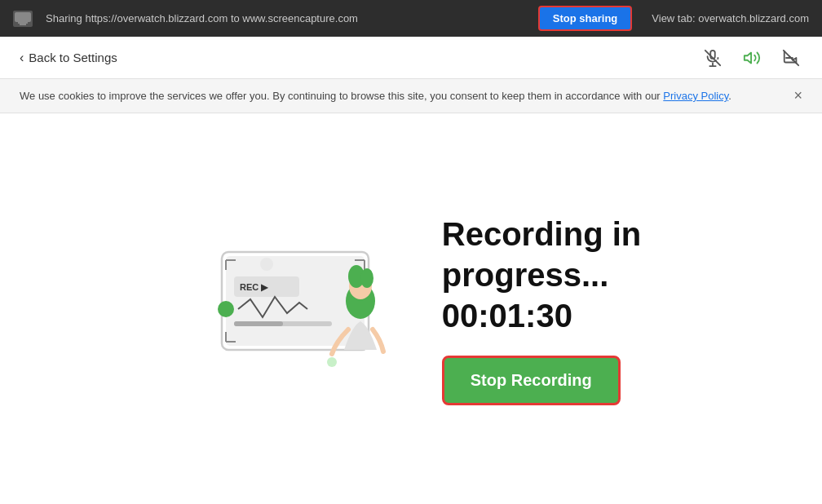 The width and height of the screenshot is (822, 504). Describe the element at coordinates (586, 18) in the screenshot. I see `stop-sharing-button: Stop sharing` at that location.